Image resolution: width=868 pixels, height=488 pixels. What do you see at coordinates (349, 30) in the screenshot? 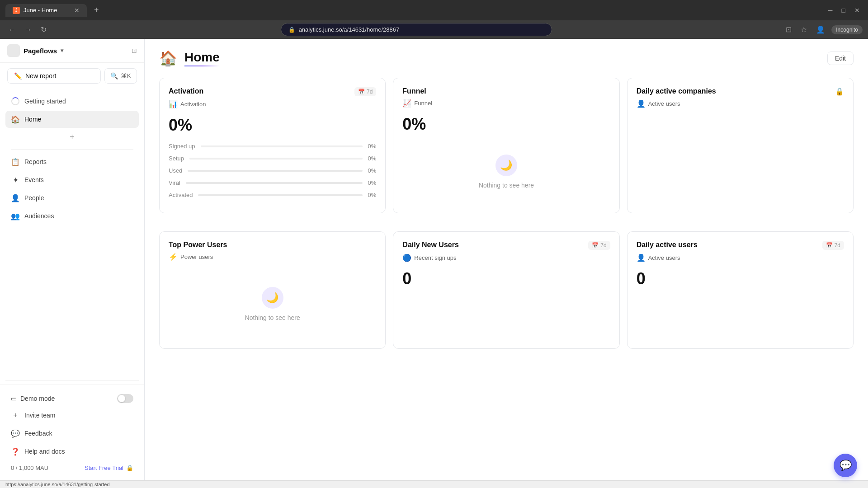
I see `url-text: analytics.june.so/a/14631/home/28867` at bounding box center [349, 30].